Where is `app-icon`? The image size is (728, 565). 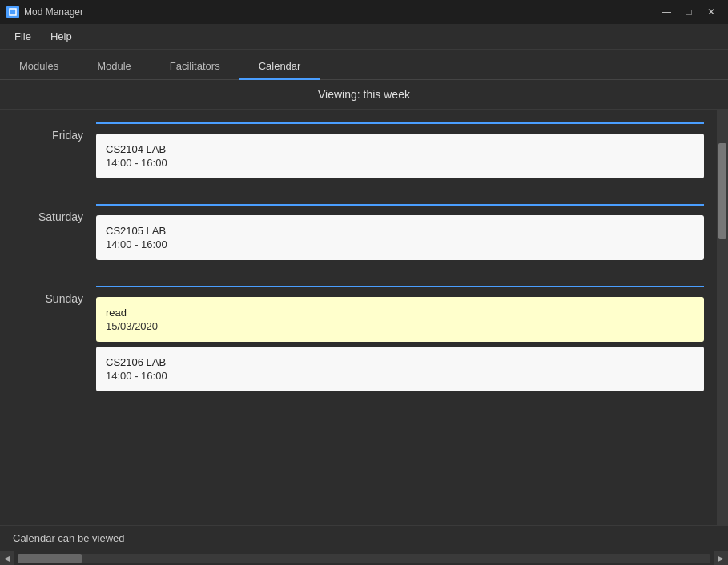 app-icon is located at coordinates (13, 12).